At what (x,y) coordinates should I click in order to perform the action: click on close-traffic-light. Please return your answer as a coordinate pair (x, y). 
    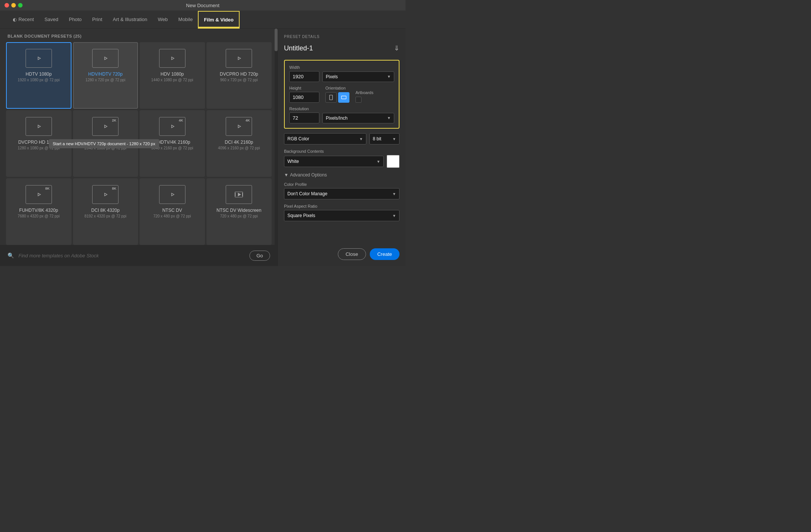
    Looking at the image, I should click on (7, 5).